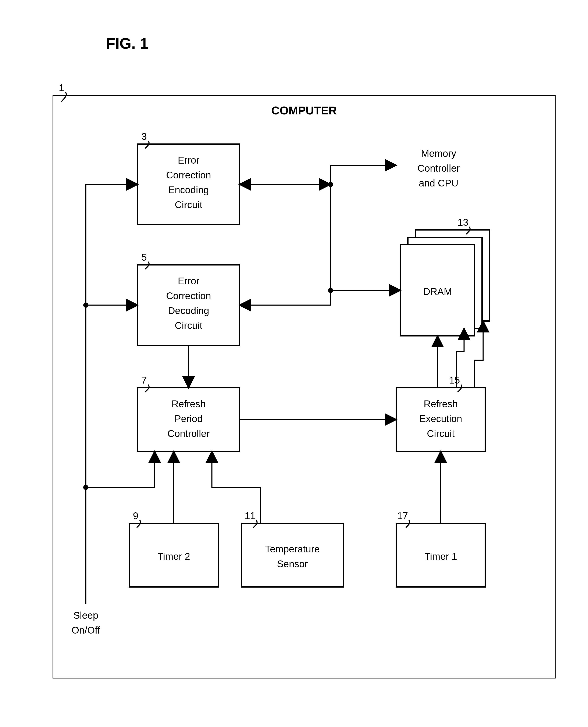 The image size is (588, 727). I want to click on svg-text: Sleep, so click(86, 615).